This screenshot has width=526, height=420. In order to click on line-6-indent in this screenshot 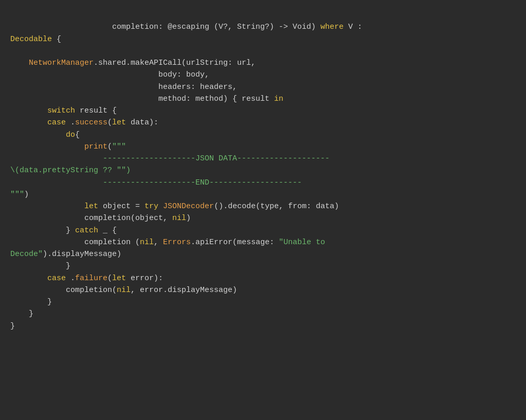, I will do `click(29, 111)`.